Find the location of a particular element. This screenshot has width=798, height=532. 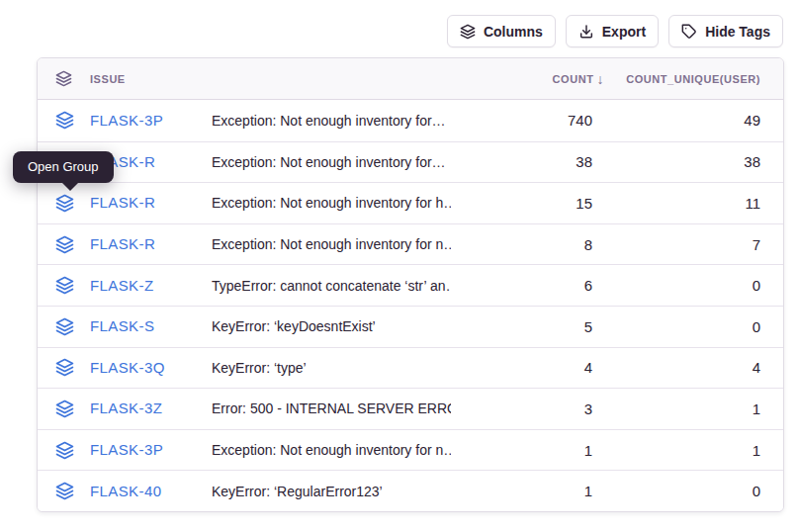

issue-link: FLASK-Z is located at coordinates (122, 285).